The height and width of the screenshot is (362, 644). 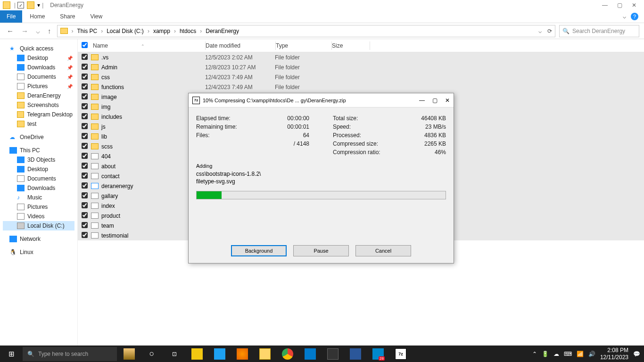 What do you see at coordinates (599, 31) in the screenshot?
I see `search-input: 🔍 Search DeranEnergy` at bounding box center [599, 31].